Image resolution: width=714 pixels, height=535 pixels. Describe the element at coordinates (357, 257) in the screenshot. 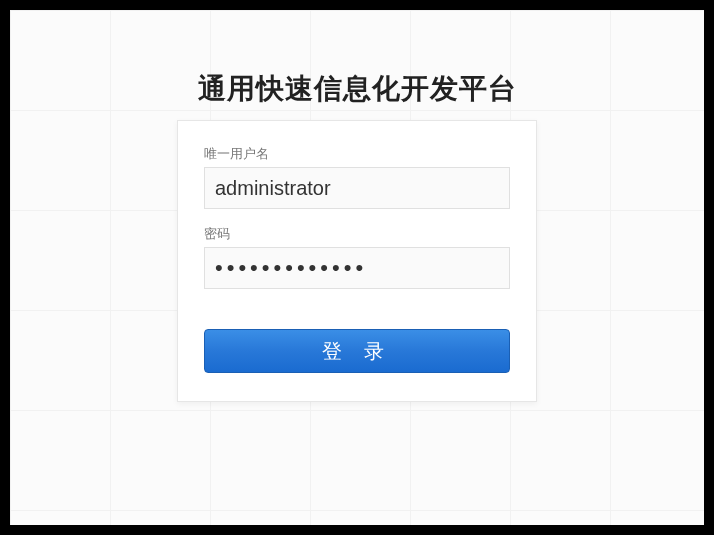

I see `password-group: 密码` at that location.